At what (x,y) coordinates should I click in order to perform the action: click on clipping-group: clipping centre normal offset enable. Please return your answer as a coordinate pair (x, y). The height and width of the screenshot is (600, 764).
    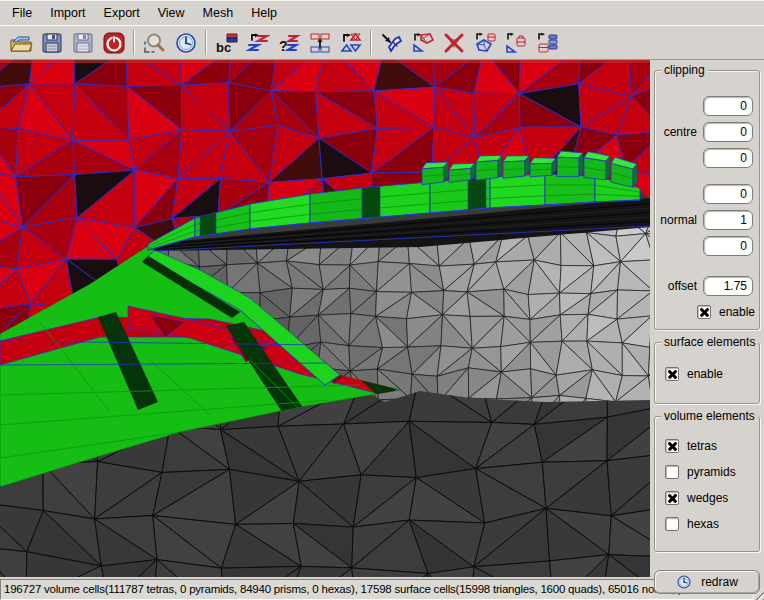
    Looking at the image, I should click on (707, 200).